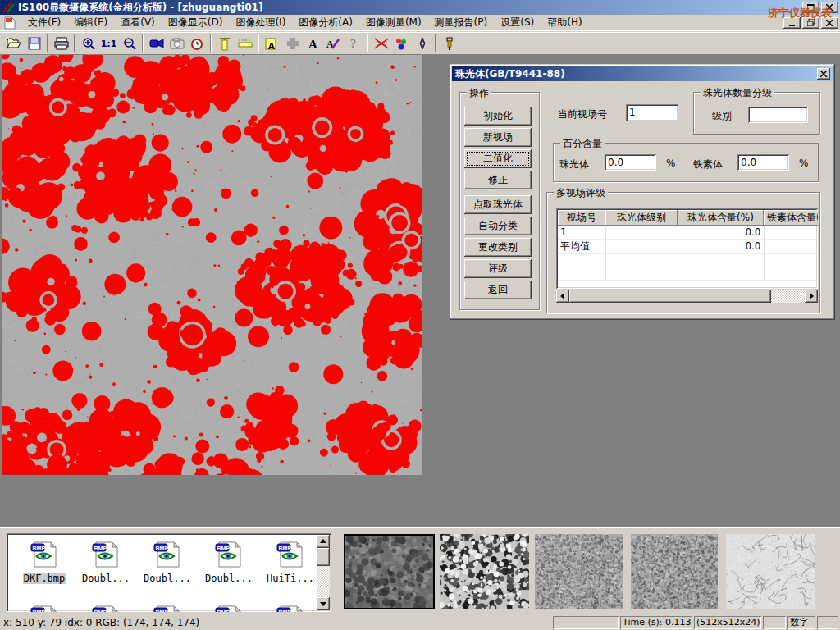 Image resolution: width=840 pixels, height=630 pixels. Describe the element at coordinates (195, 23) in the screenshot. I see `menu-image-display: 图像显示(D)` at that location.